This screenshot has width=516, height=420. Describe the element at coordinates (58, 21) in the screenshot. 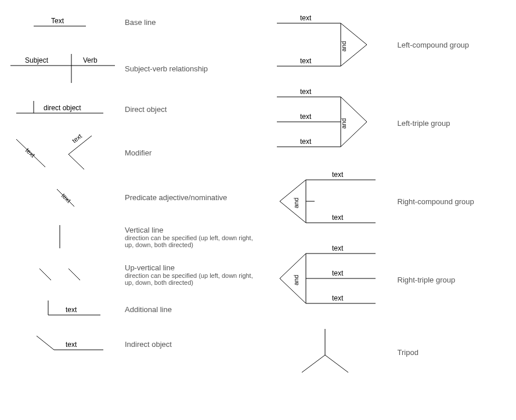

I see `baseline-text: Text` at that location.